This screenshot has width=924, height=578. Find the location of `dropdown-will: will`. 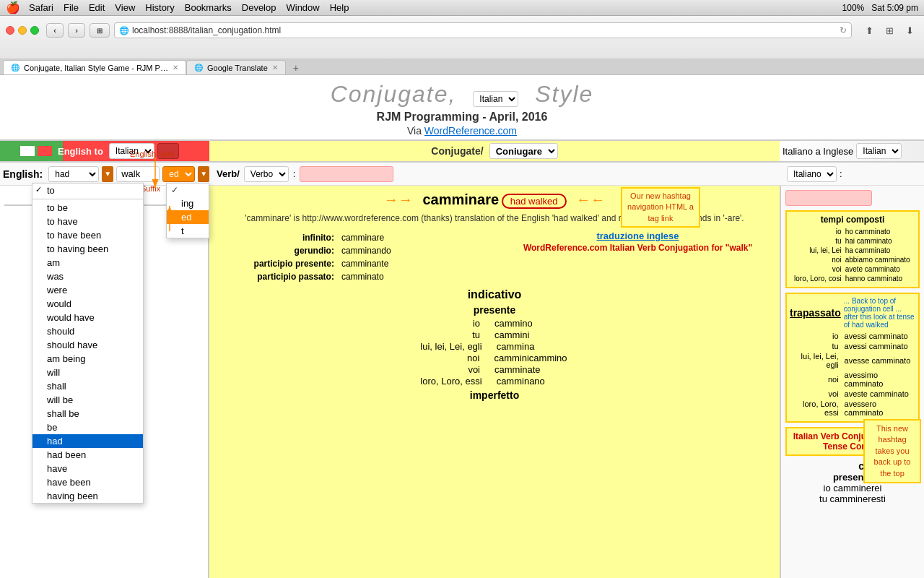

dropdown-will: will is located at coordinates (88, 373).